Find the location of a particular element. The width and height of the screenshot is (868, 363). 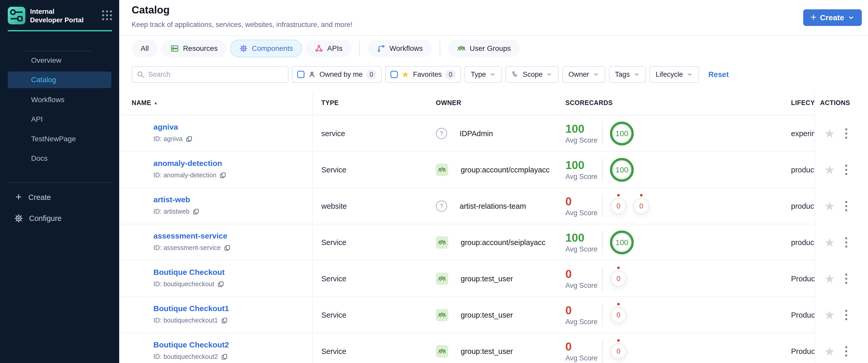

filter-dropdowns: TypeScopeOwnerTagsLifecycle is located at coordinates (582, 74).